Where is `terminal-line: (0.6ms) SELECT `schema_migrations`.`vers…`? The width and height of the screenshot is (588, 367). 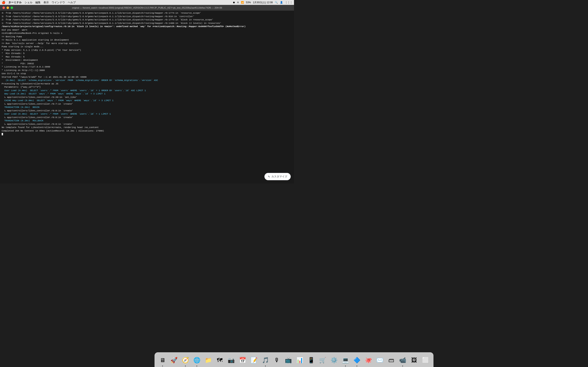 terminal-line: (0.6ms) SELECT `schema_migrations`.`vers… is located at coordinates (147, 81).